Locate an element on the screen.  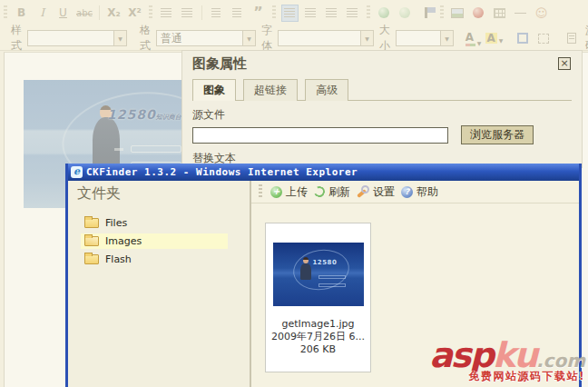
settings-button: 设置 is located at coordinates (376, 193).